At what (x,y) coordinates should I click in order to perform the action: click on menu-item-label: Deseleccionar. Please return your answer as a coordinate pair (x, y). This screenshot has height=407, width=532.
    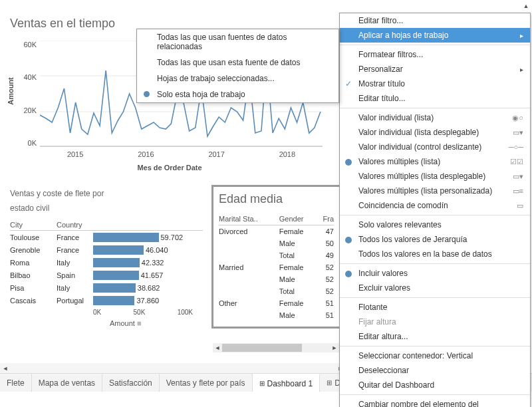
    Looking at the image, I should click on (384, 370).